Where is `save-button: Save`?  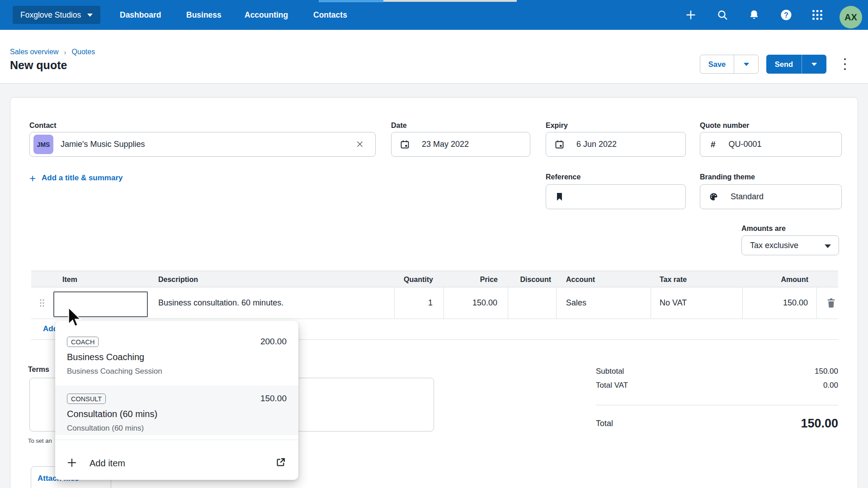 save-button: Save is located at coordinates (729, 64).